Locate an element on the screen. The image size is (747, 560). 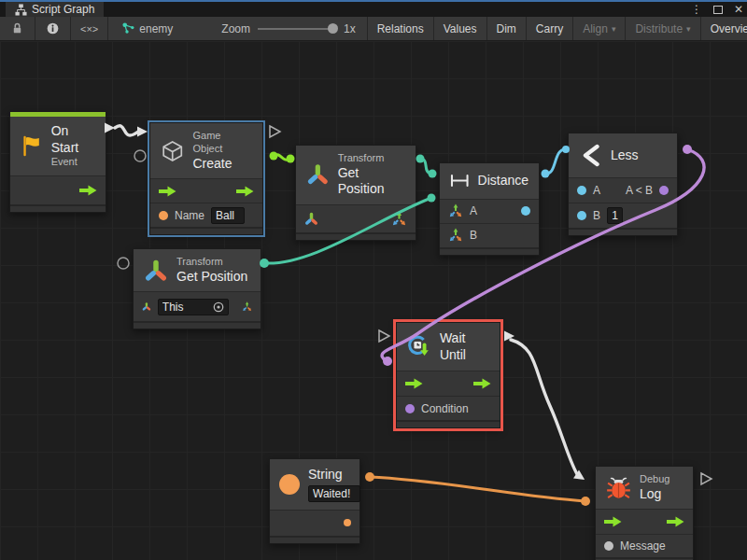
maximize-icon is located at coordinates (718, 9).